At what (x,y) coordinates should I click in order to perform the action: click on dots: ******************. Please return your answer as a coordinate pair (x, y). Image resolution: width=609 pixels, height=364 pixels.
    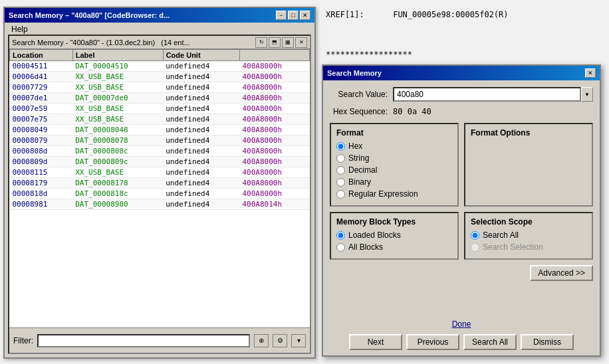
    Looking at the image, I should click on (369, 54).